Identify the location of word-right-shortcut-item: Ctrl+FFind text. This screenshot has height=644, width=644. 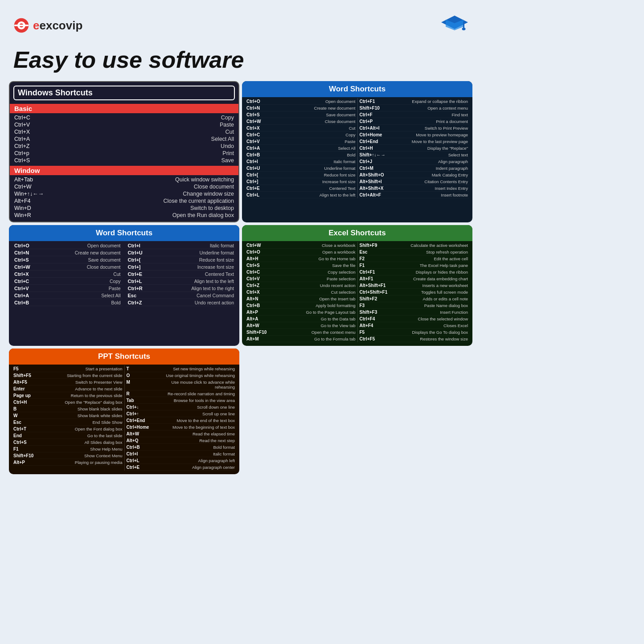
(414, 115).